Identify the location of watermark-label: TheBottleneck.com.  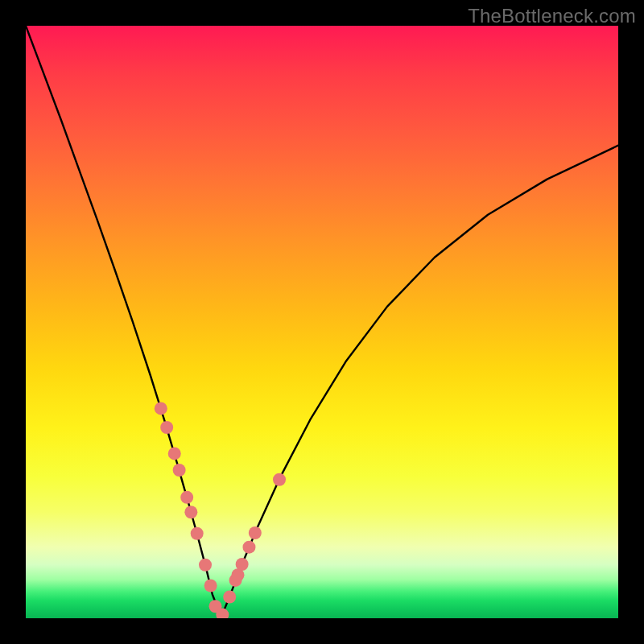
(552, 16).